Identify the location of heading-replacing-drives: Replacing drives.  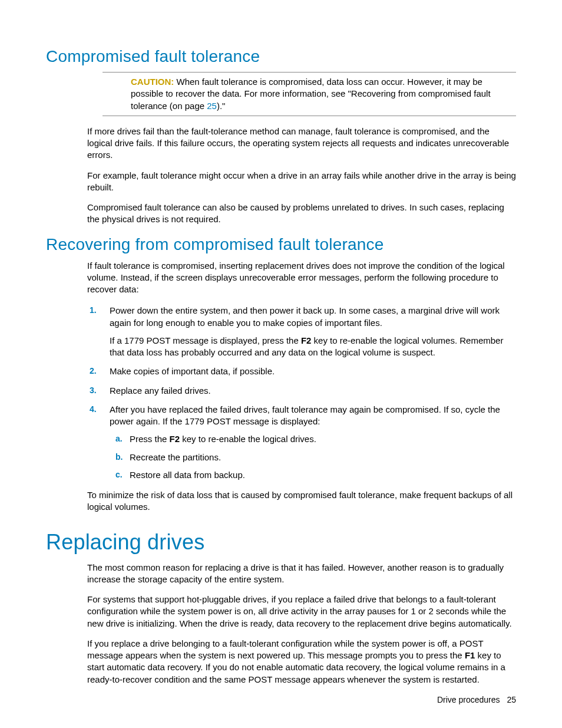
(281, 542).